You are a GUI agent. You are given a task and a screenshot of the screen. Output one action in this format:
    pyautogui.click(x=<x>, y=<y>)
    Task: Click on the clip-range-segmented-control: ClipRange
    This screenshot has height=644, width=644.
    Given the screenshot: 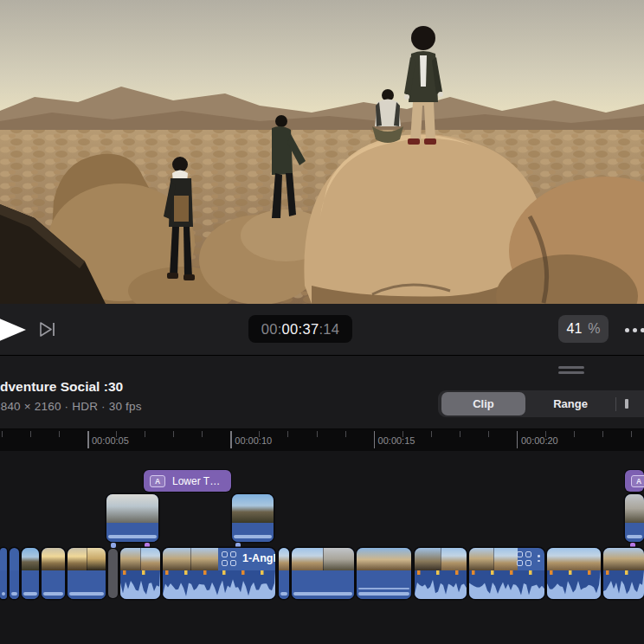 What is the action you would take?
    pyautogui.click(x=541, y=403)
    